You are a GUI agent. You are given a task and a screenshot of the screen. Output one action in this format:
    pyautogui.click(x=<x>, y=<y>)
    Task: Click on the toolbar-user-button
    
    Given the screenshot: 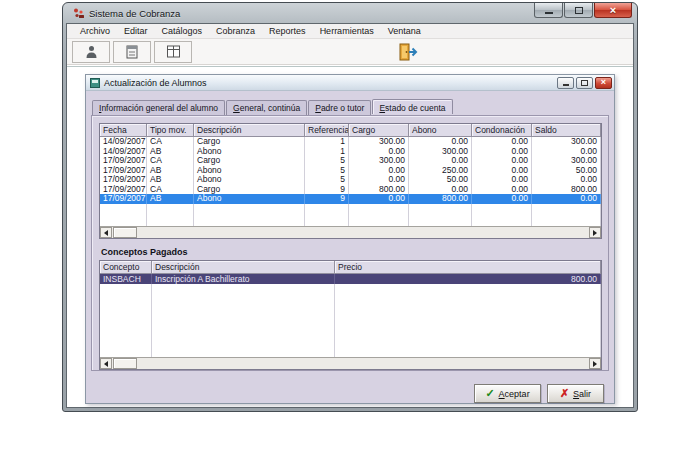 What is the action you would take?
    pyautogui.click(x=91, y=52)
    